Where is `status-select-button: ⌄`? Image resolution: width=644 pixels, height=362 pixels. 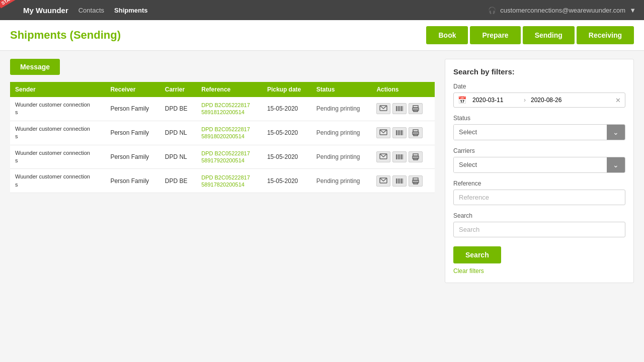
status-select-button: ⌄ is located at coordinates (616, 132).